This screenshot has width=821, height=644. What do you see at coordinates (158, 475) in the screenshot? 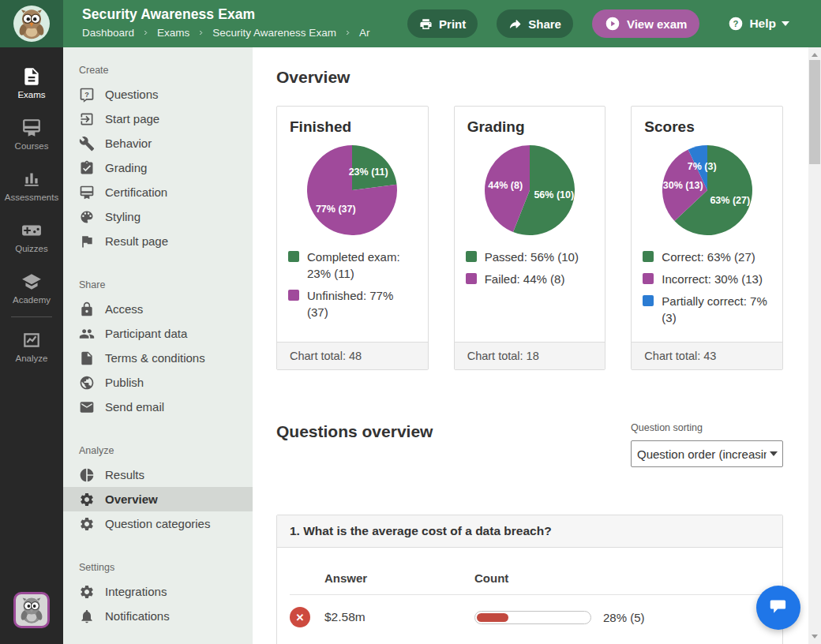
I see `sidebar-item-results: Results` at bounding box center [158, 475].